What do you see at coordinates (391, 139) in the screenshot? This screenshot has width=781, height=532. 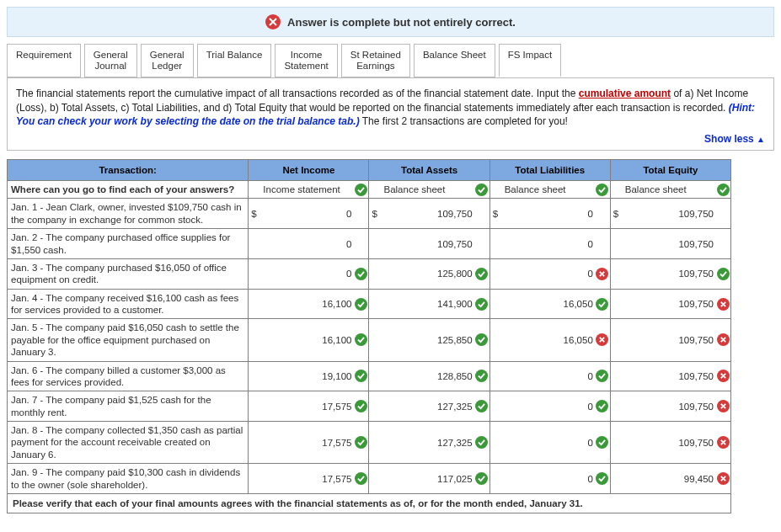 I see `show-less-link: Show less ▲` at bounding box center [391, 139].